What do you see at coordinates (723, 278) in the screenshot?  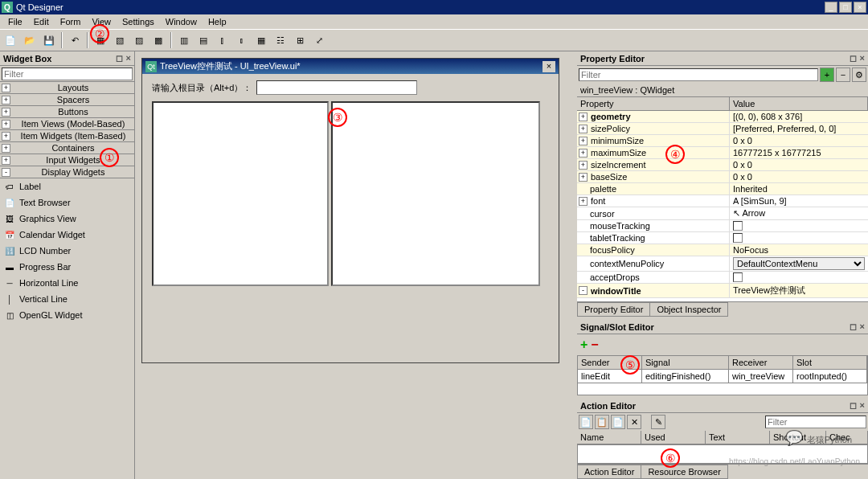 I see `property-row: acceptDrops` at bounding box center [723, 278].